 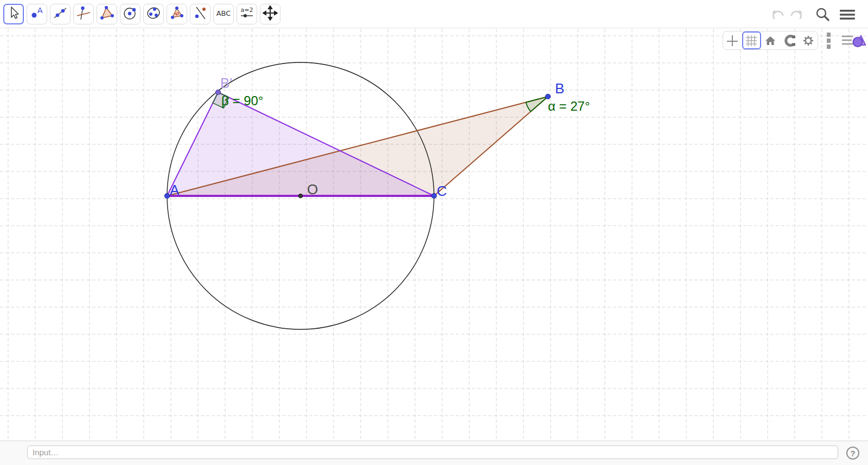 I want to click on label--27-: α = 27°, so click(x=569, y=106).